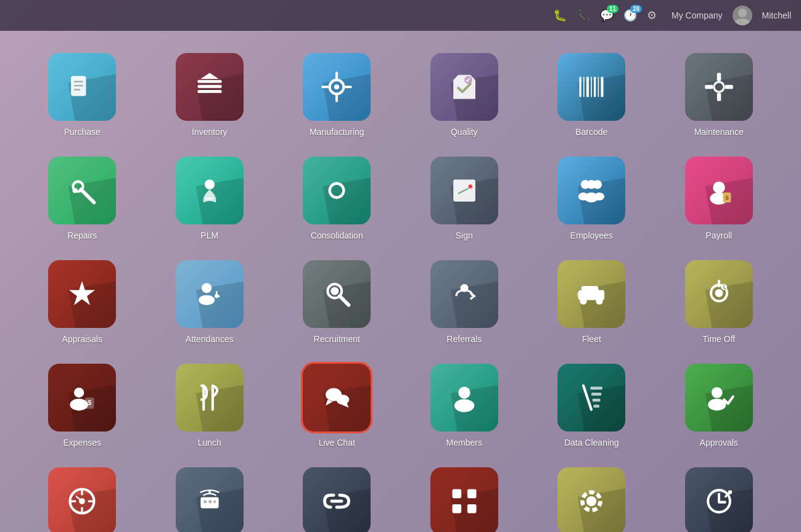  Describe the element at coordinates (719, 95) in the screenshot. I see `app-item-maintenance: Maintenance` at that location.